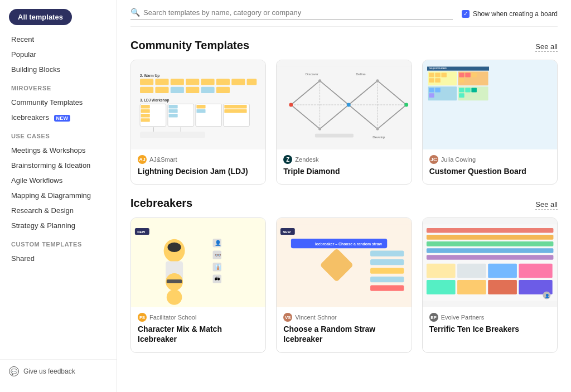  What do you see at coordinates (163, 159) in the screenshot?
I see `author-name-ldj: AJ&Smart` at bounding box center [163, 159].